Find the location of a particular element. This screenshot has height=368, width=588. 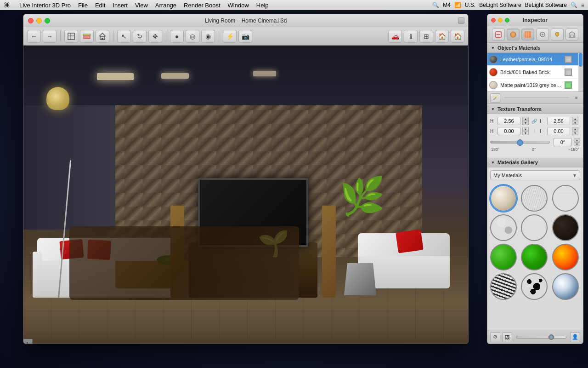

rotation-down: ▼ is located at coordinates (577, 144).